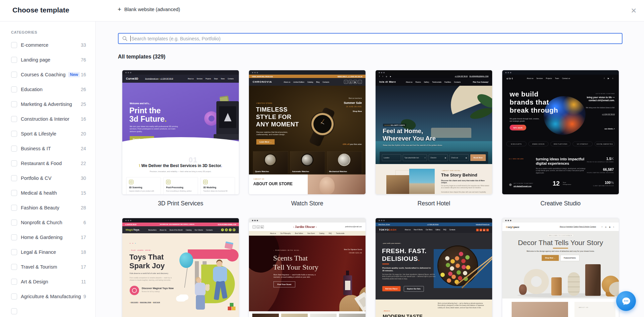 Image resolution: width=644 pixels, height=317 pixels. I want to click on thumb-nav: TOKYODASH About usHow It WorksOur MenuGa…, so click(434, 230).